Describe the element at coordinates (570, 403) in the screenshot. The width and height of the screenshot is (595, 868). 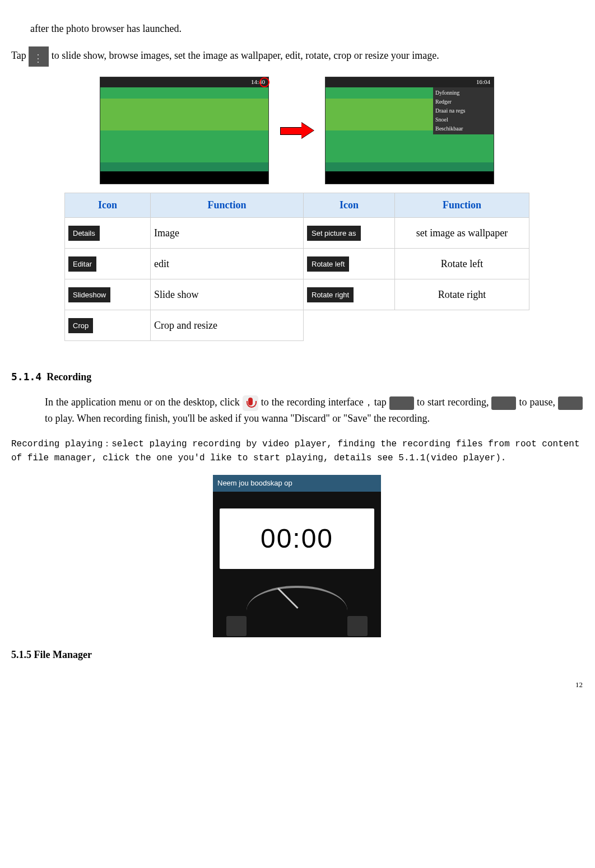
I see `play-button-icon` at that location.